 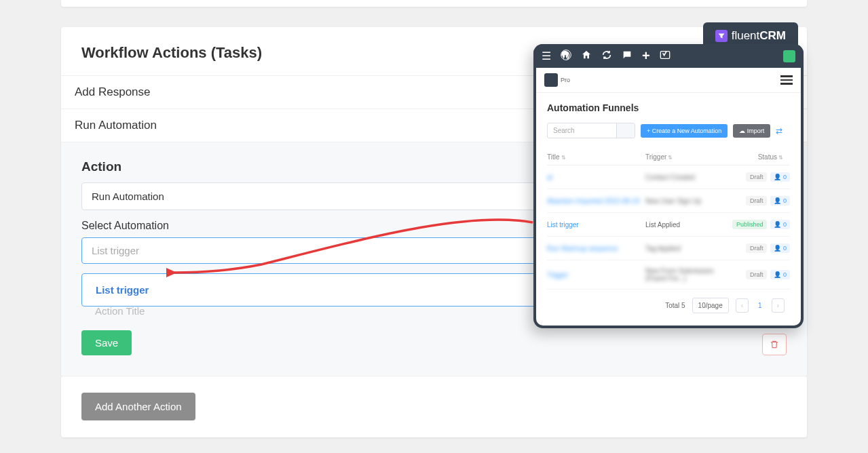 I want to click on app-logo-icon, so click(x=551, y=80).